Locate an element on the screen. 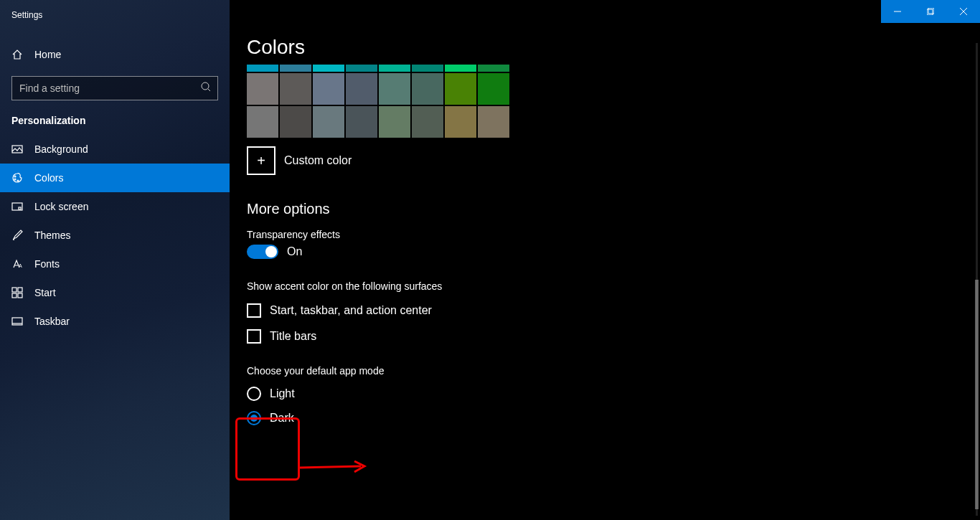 The image size is (980, 520). transparency-label: Transparency effects is located at coordinates (613, 235).